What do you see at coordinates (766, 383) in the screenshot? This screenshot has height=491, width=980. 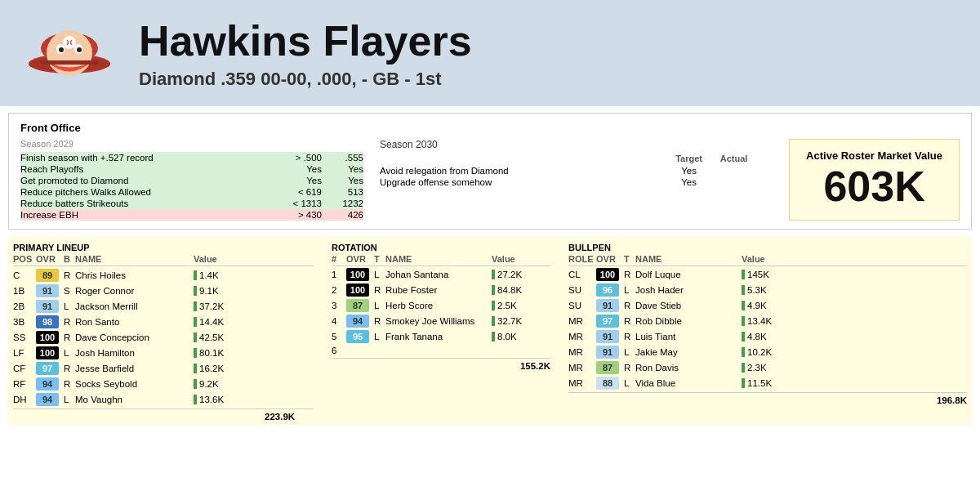 I see `bp-value: 11.5K` at bounding box center [766, 383].